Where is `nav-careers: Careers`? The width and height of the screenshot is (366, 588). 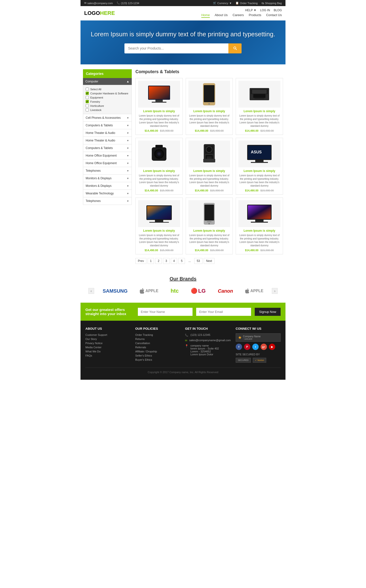
nav-careers: Careers is located at coordinates (238, 16).